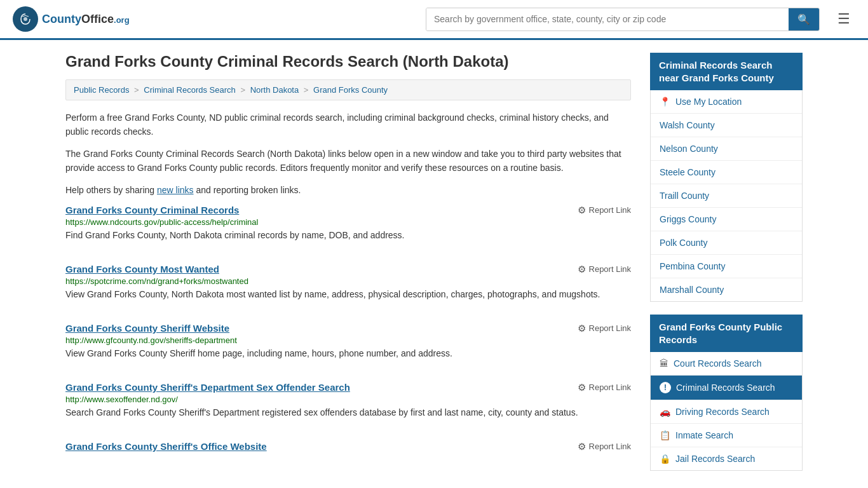 The width and height of the screenshot is (868, 488). What do you see at coordinates (726, 220) in the screenshot?
I see `nearby-item-griggs: Griggs County` at bounding box center [726, 220].